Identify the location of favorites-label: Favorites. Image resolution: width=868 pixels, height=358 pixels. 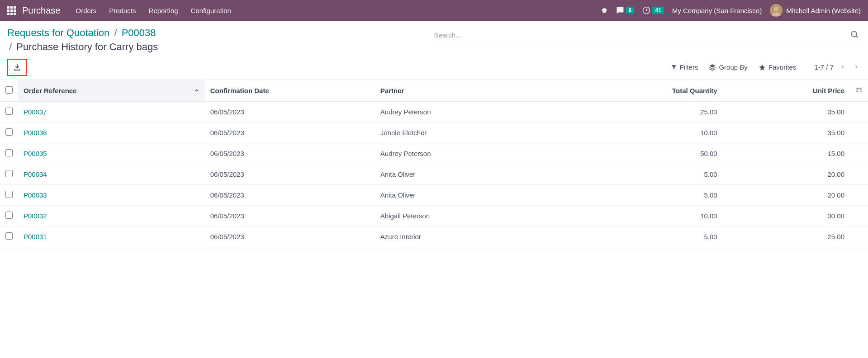
(783, 67).